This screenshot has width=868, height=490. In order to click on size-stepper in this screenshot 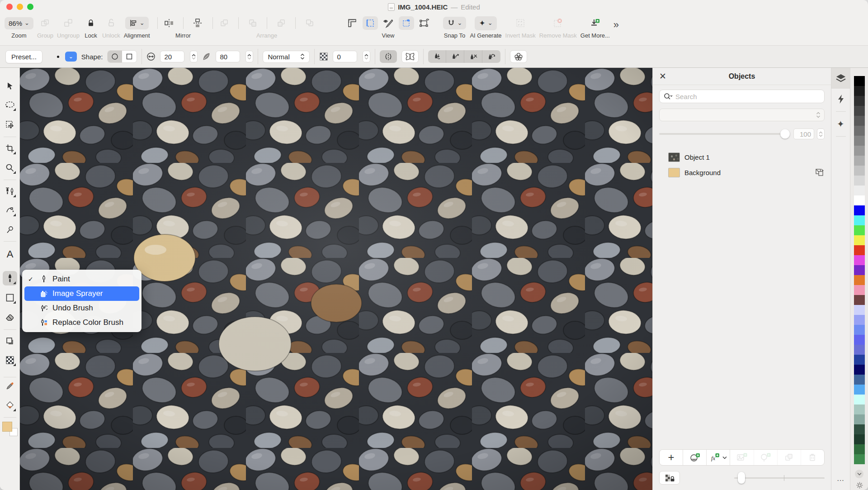, I will do `click(193, 57)`.